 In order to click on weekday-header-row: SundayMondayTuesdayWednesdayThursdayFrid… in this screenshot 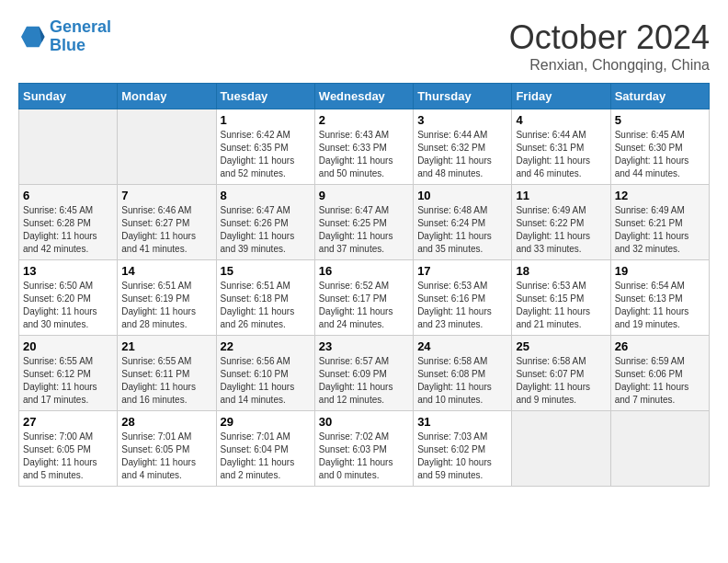, I will do `click(364, 97)`.